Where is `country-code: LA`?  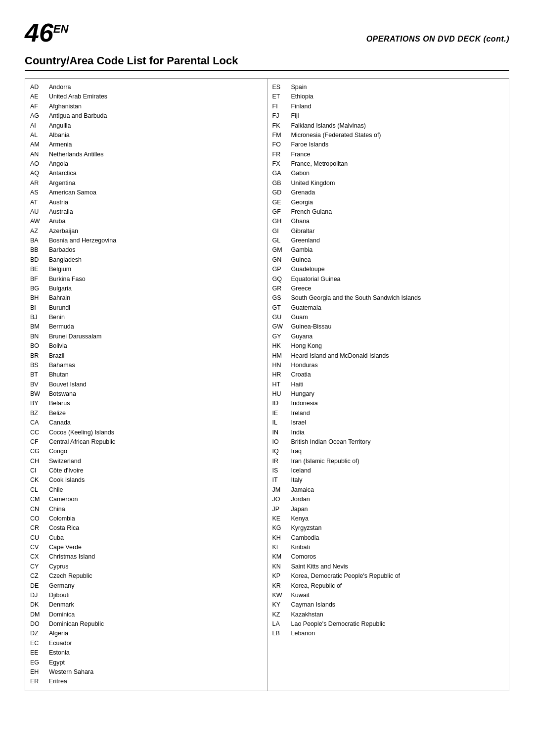
country-code: LA is located at coordinates (279, 624).